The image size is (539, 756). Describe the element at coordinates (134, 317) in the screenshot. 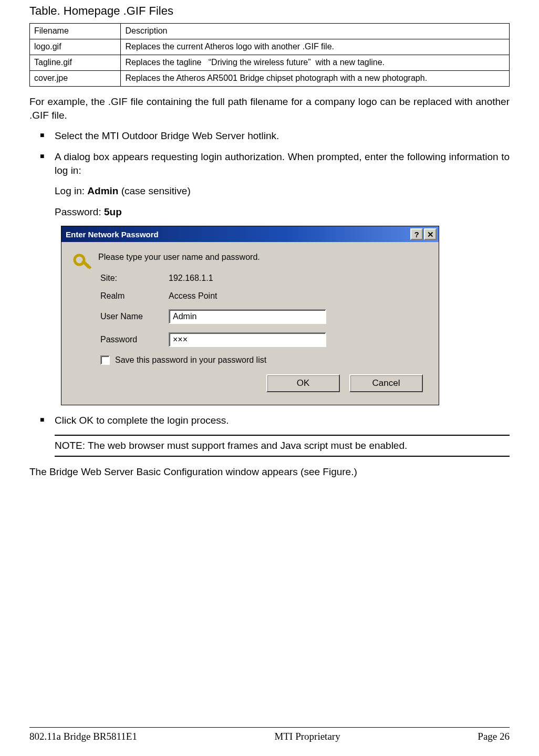

I see `username-label: User Name` at that location.